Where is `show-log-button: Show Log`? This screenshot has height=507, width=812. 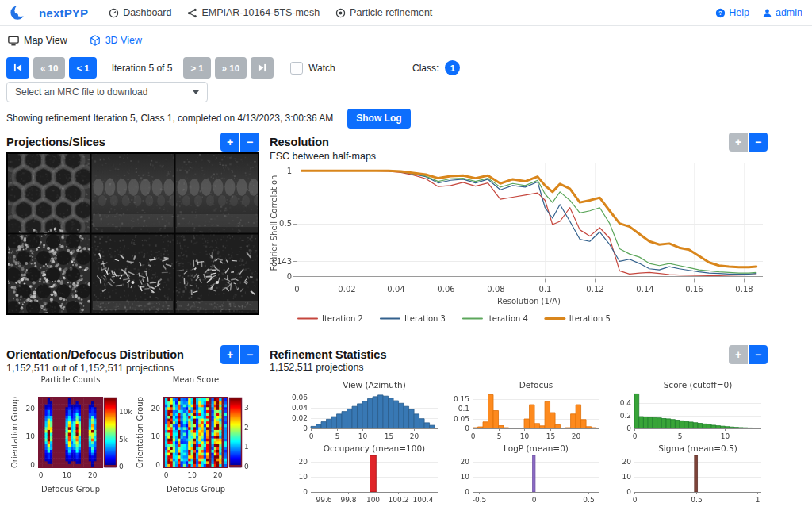 show-log-button: Show Log is located at coordinates (379, 119).